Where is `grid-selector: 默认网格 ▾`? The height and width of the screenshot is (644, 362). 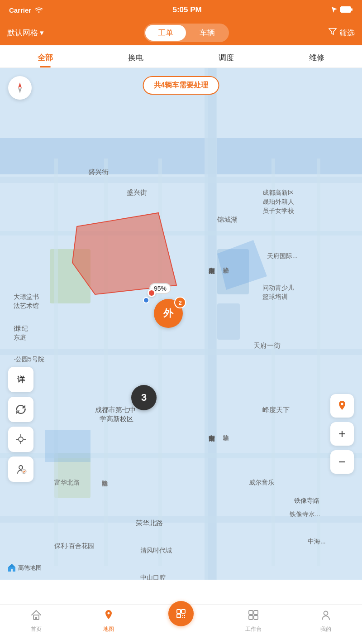
grid-selector: 默认网格 ▾ is located at coordinates (25, 33).